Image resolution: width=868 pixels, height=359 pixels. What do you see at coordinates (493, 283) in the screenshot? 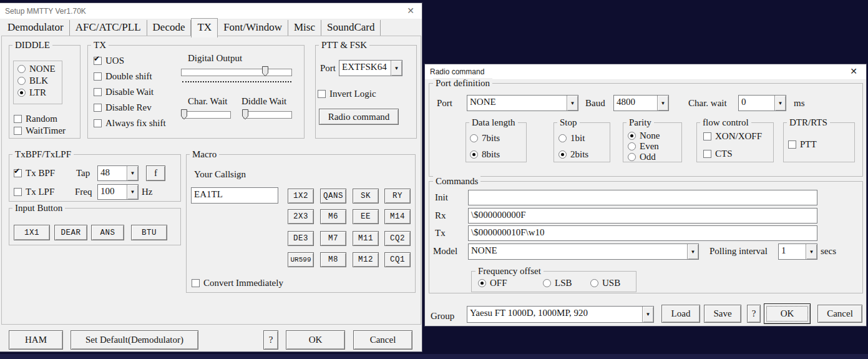
I see `freq-offset-off-option: OFF` at bounding box center [493, 283].